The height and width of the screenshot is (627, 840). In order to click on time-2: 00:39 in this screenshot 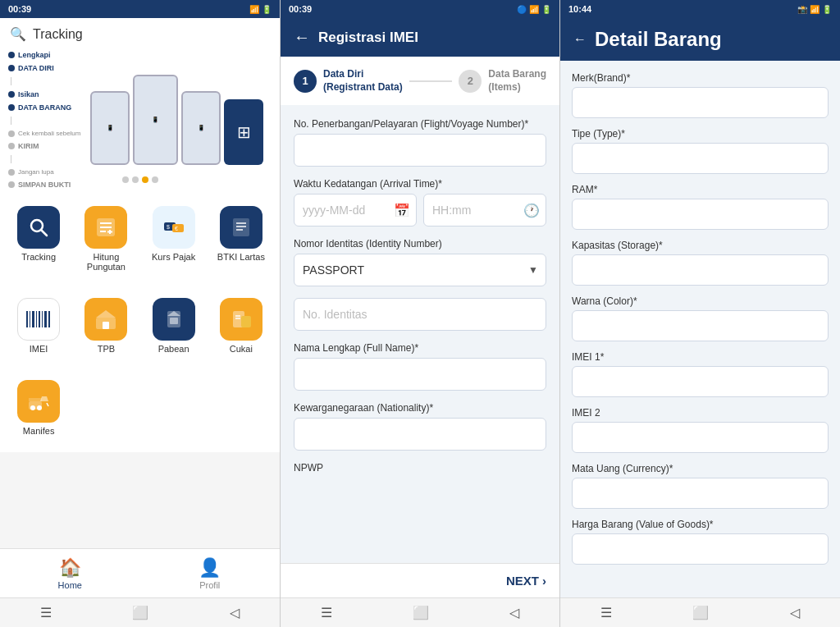, I will do `click(300, 9)`.